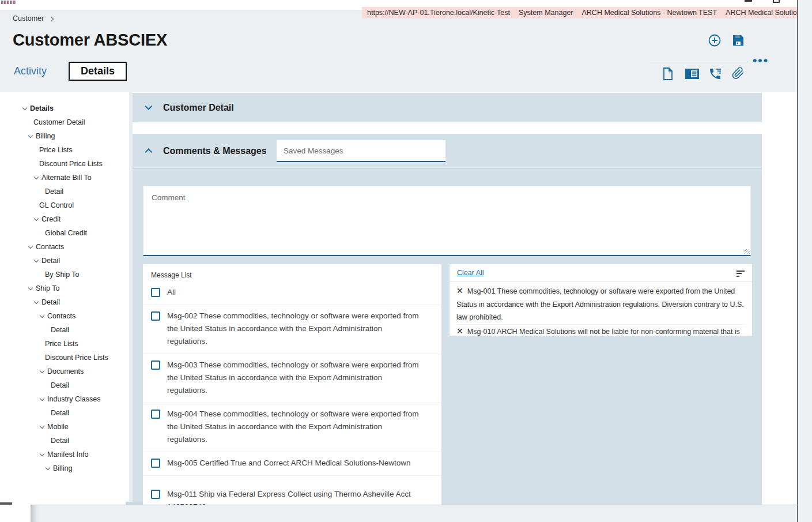  What do you see at coordinates (30, 72) in the screenshot?
I see `tab-activity: Activity` at bounding box center [30, 72].